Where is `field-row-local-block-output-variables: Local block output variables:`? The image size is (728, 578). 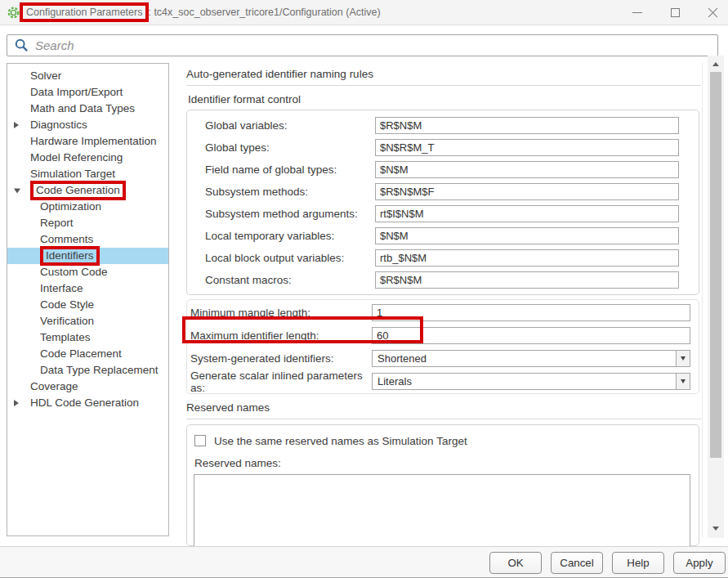 field-row-local-block-output-variables: Local block output variables: is located at coordinates (442, 258).